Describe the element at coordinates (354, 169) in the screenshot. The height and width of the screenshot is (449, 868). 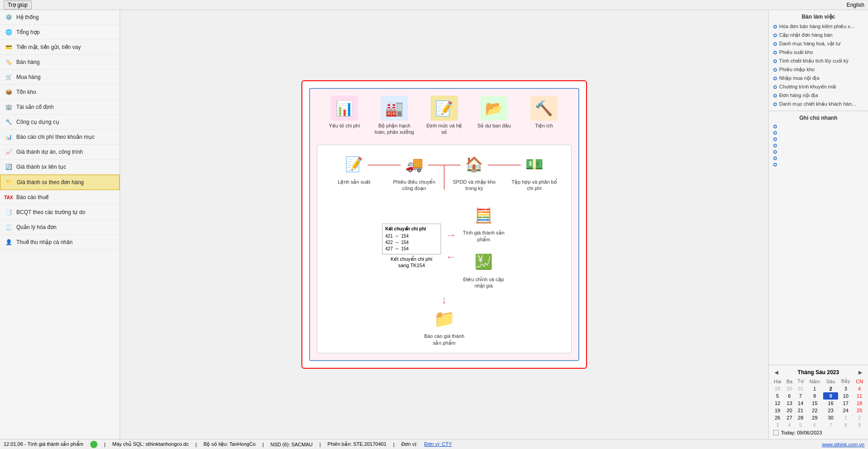
I see `flow-lenh-san-xuat: 📝 Lệnh sản xuất` at that location.